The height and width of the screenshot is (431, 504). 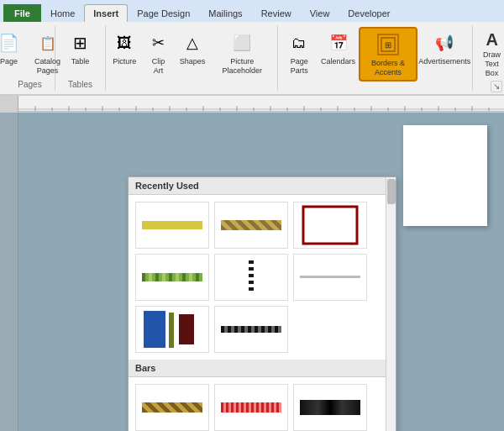 What do you see at coordinates (242, 66) in the screenshot?
I see `picture-placeholder-label: Picture Placeholder` at bounding box center [242, 66].